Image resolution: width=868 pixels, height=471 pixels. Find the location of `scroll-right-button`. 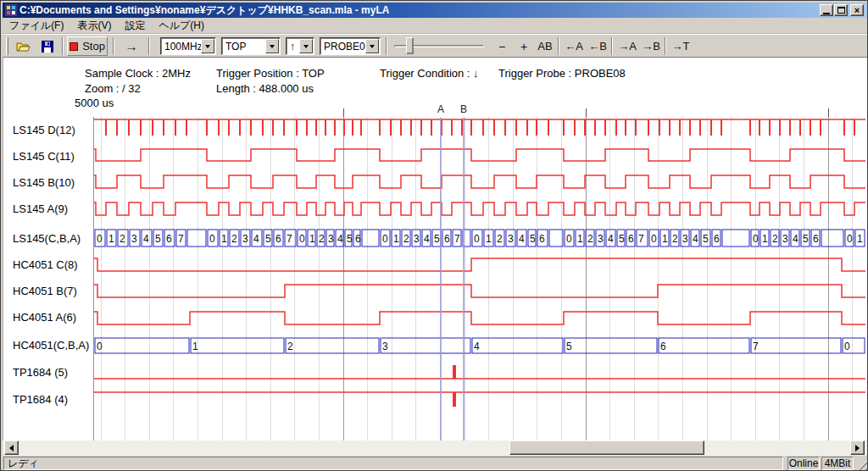

scroll-right-button is located at coordinates (858, 447).